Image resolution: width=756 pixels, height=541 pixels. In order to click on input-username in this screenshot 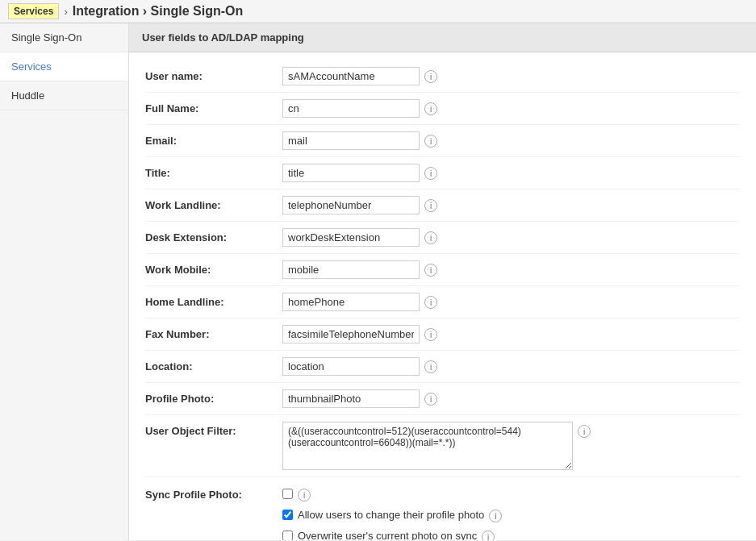, I will do `click(351, 76)`.